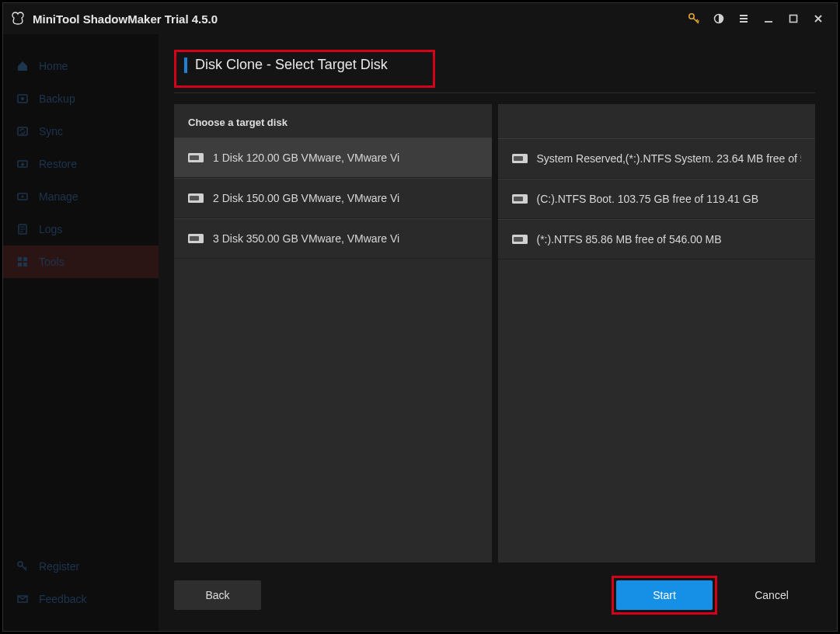 The image size is (840, 634). Describe the element at coordinates (23, 262) in the screenshot. I see `tools-icon` at that location.